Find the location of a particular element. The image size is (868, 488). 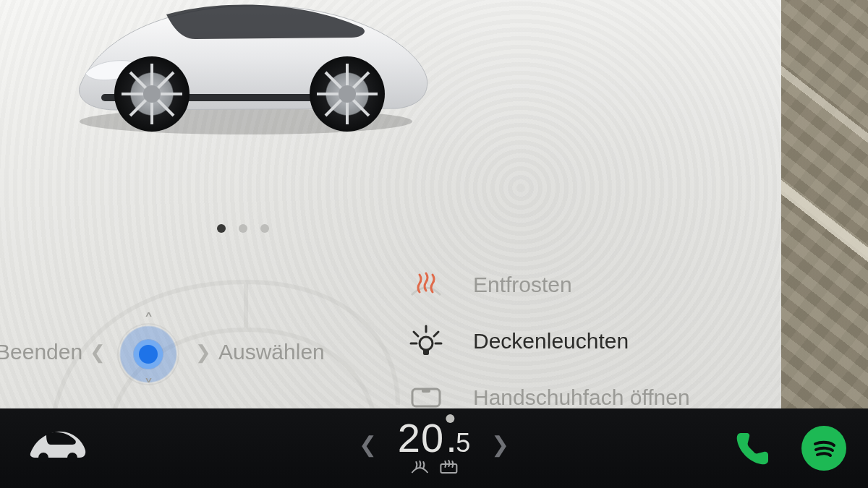

climate-control: ❮ 20 . 5 ❯ is located at coordinates (434, 445).